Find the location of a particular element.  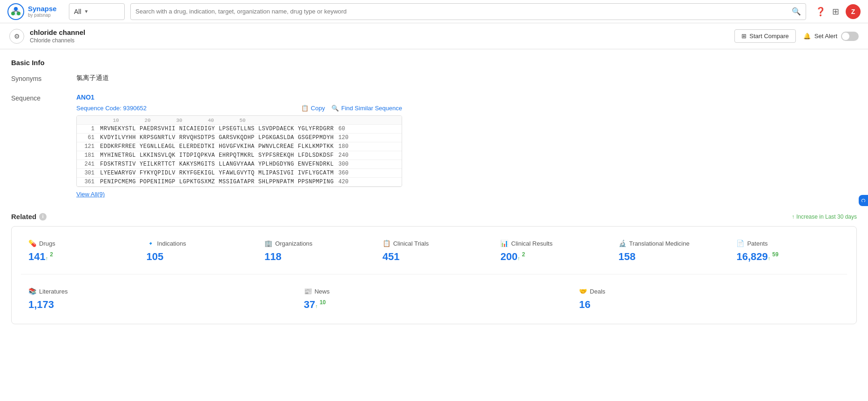

search-icon: 🔍 is located at coordinates (796, 11).